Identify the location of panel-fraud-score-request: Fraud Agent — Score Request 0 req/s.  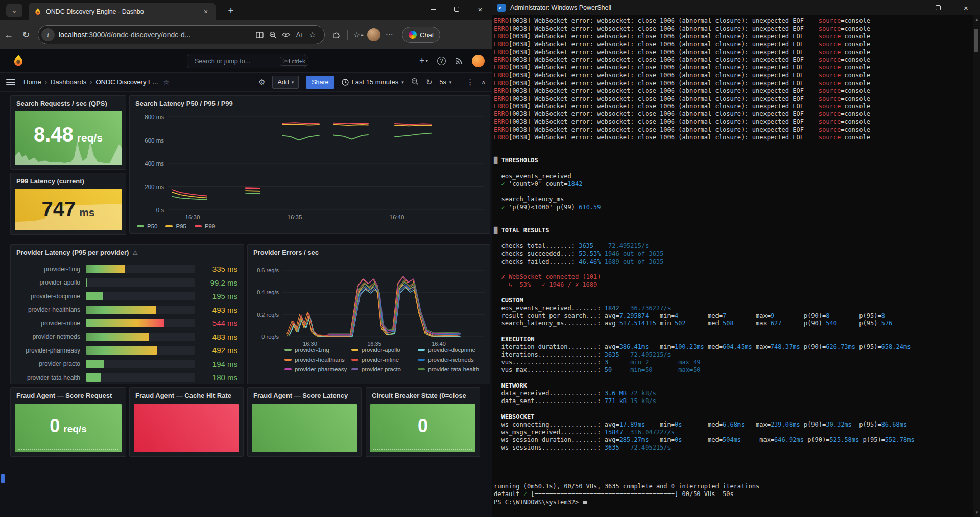
(68, 422).